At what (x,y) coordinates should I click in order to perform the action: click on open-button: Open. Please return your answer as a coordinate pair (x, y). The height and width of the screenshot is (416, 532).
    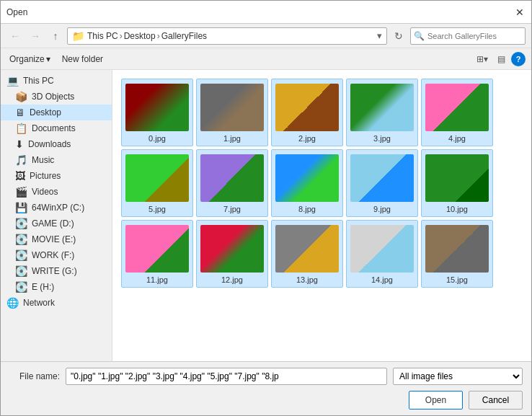
    Looking at the image, I should click on (435, 400).